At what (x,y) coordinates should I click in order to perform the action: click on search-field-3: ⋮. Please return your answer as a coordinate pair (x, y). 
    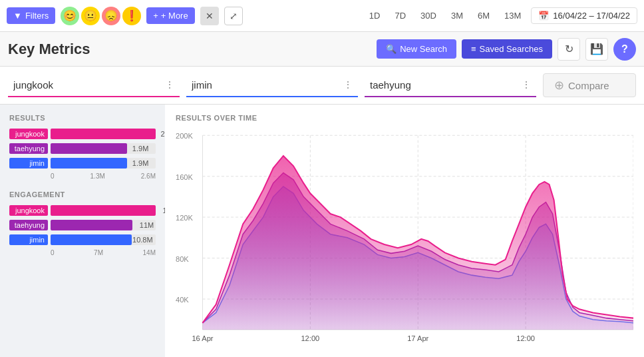
    Looking at the image, I should click on (450, 85).